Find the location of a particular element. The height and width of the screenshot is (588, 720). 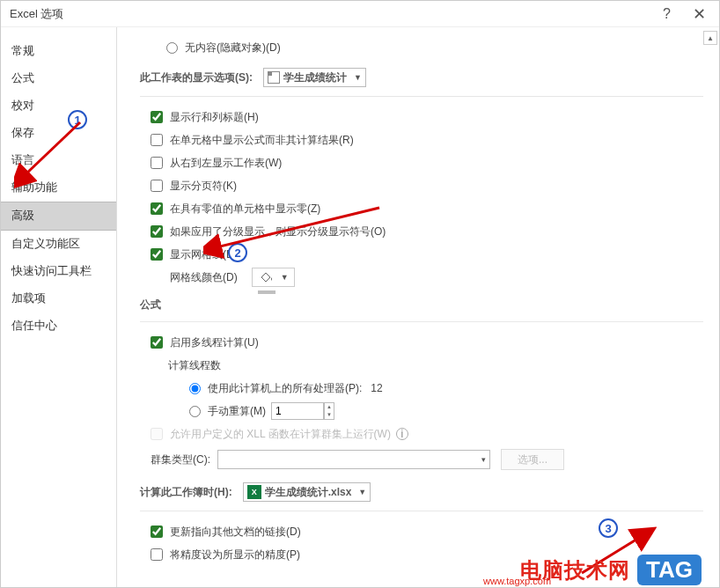

sidebar-item-advanced: 高级 is located at coordinates (58, 217).